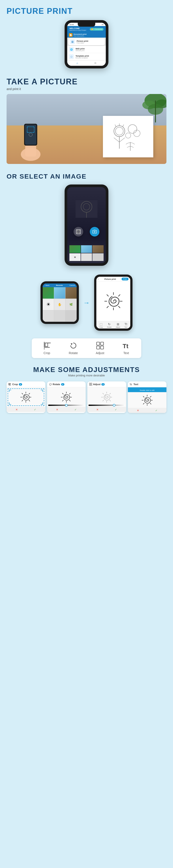 The image size is (173, 868). Describe the element at coordinates (78, 232) in the screenshot. I see `photo-picker-button` at that location.